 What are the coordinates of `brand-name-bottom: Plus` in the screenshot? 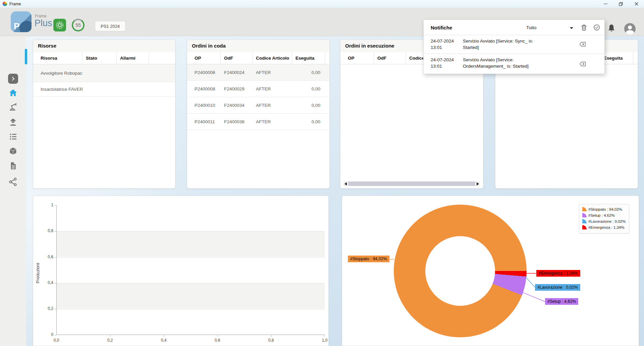 It's located at (44, 23).